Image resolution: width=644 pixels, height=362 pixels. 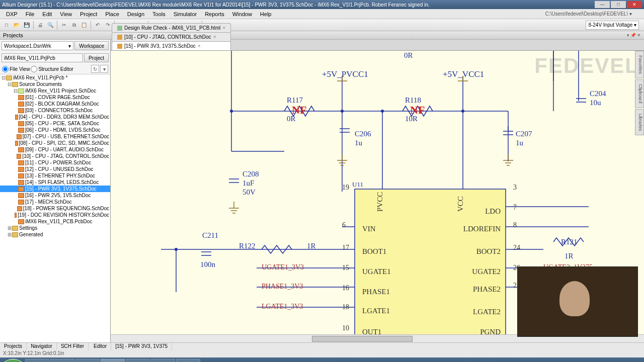 I want to click on tree-options-icon: ▾, so click(x=104, y=69).